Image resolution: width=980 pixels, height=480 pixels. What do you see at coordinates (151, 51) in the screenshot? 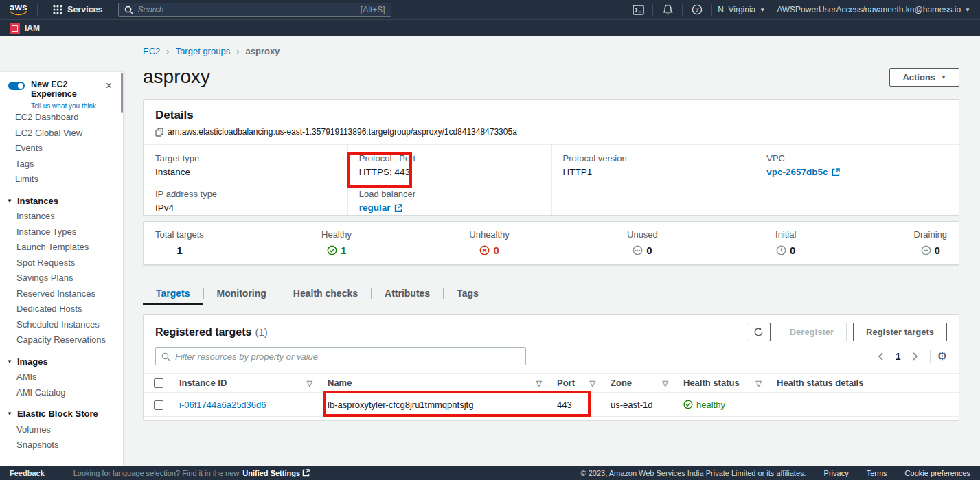
I see `breadcrumb-ec2: EC2` at bounding box center [151, 51].